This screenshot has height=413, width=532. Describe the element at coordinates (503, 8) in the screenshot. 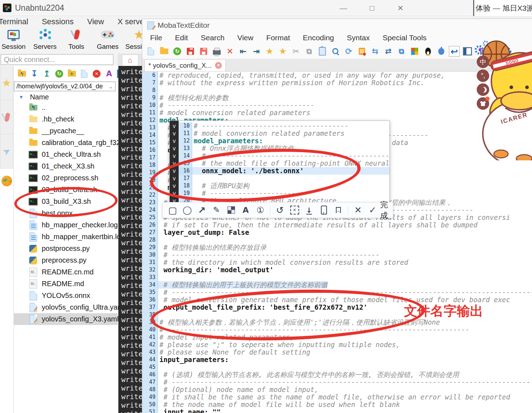

I see `background-window-titlebar: 体验 — 旭日X3派用户` at that location.